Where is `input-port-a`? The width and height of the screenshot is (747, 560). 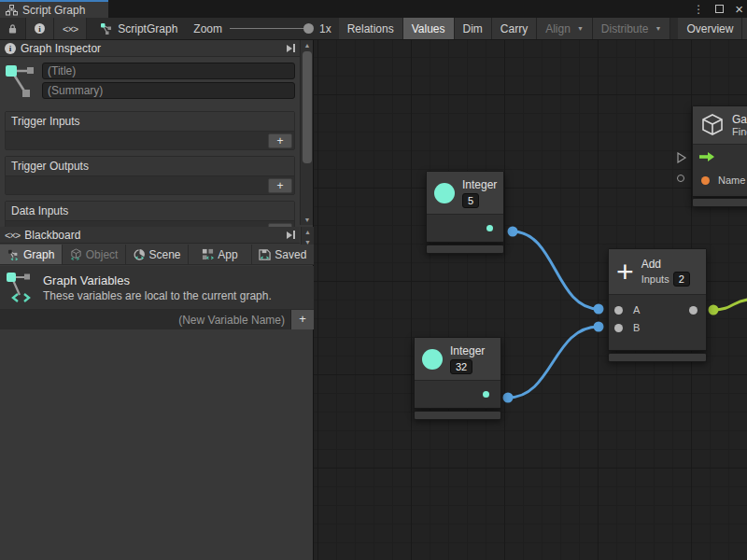 input-port-a is located at coordinates (618, 310).